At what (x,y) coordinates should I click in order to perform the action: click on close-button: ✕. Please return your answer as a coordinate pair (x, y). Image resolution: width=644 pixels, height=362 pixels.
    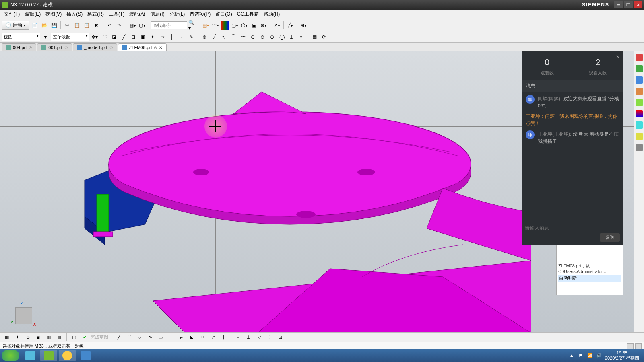
    Looking at the image, I should click on (638, 5).